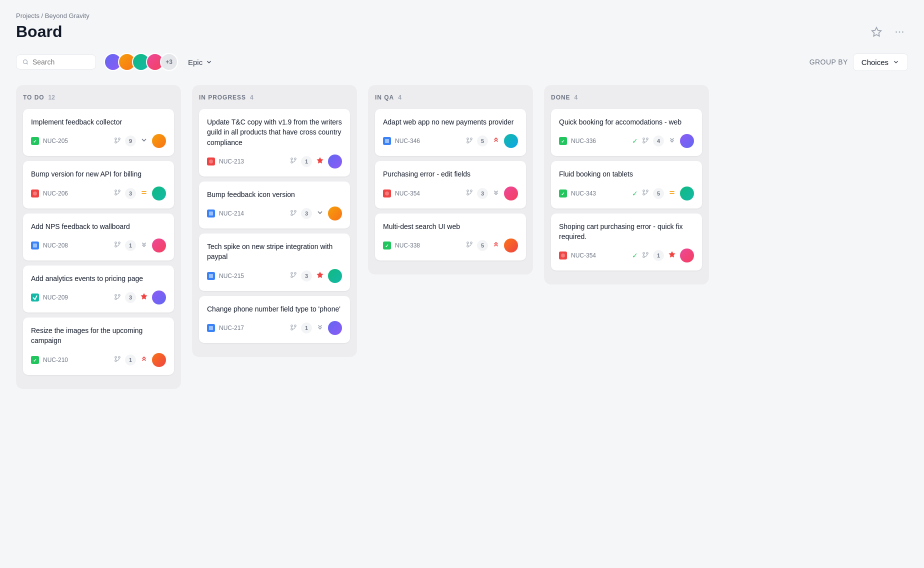  What do you see at coordinates (274, 320) in the screenshot?
I see `task-card: Change phone number field type to 'phone…` at bounding box center [274, 320].